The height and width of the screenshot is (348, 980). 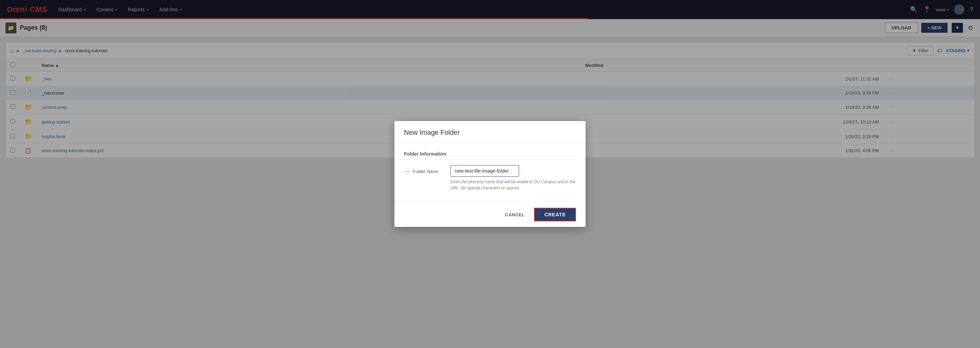 What do you see at coordinates (490, 178) in the screenshot?
I see `folder-name-row: → Folder Name Enter the directory name t…` at bounding box center [490, 178].